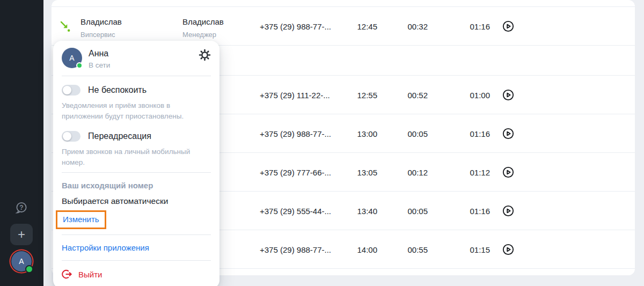 The width and height of the screenshot is (644, 286). I want to click on manager-role: Менеджер, so click(203, 34).